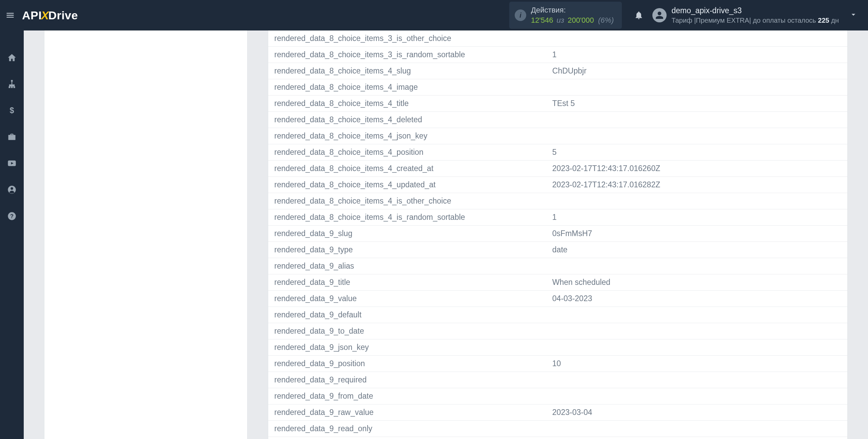 This screenshot has width=868, height=439. What do you see at coordinates (407, 283) in the screenshot?
I see `row-key: rendered_data_9_title` at bounding box center [407, 283].